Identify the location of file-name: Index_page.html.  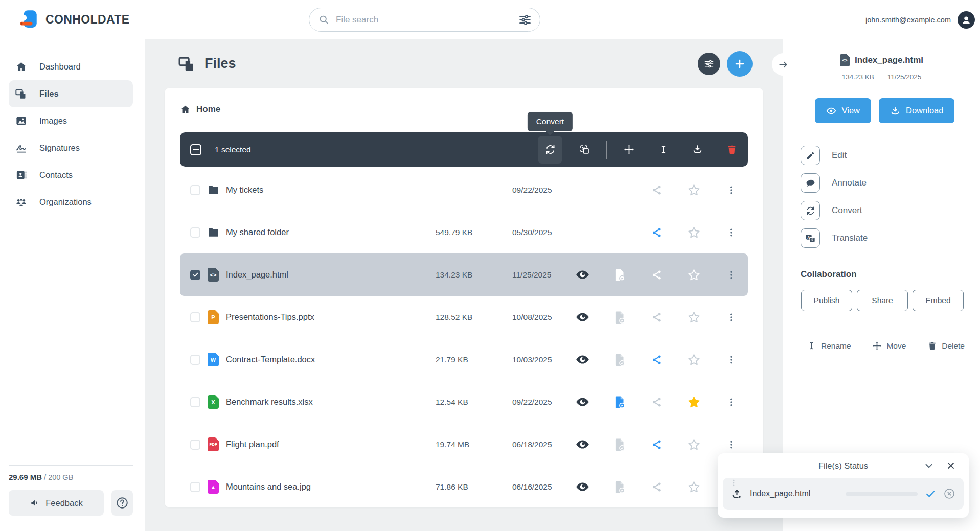
(328, 275).